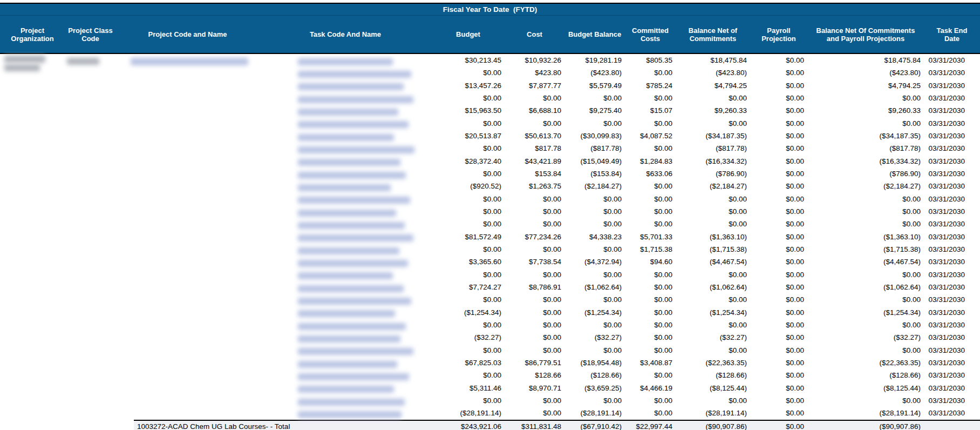 This screenshot has height=430, width=980. What do you see at coordinates (595, 148) in the screenshot?
I see `cell-budget-balance: ($817.78)` at bounding box center [595, 148].